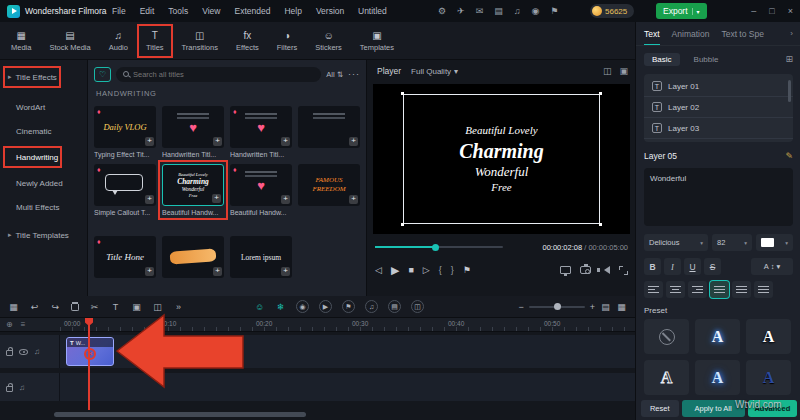  What do you see at coordinates (712, 266) in the screenshot?
I see `strikethrough-button: S` at bounding box center [712, 266].